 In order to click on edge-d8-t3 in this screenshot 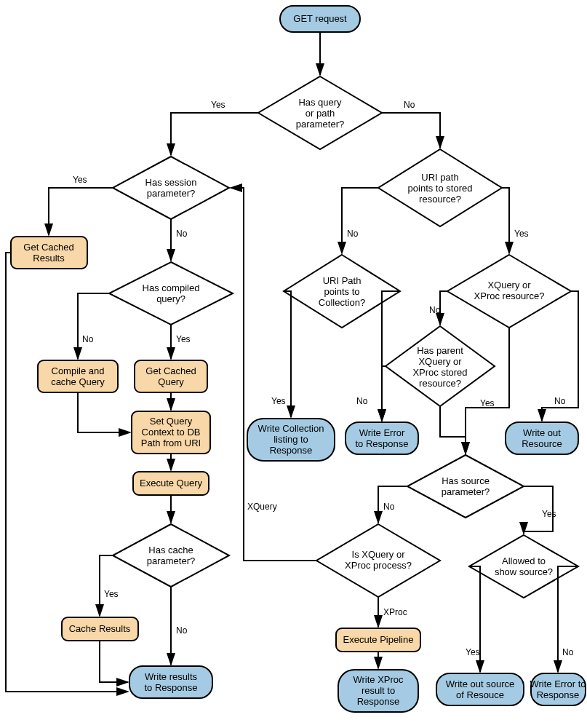, I will do `click(384, 393)`.